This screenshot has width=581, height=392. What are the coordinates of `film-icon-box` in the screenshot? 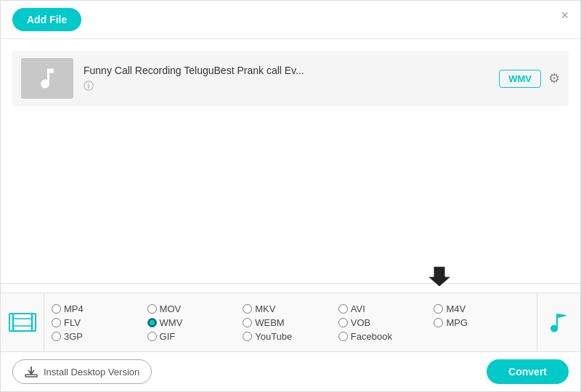 It's located at (23, 322).